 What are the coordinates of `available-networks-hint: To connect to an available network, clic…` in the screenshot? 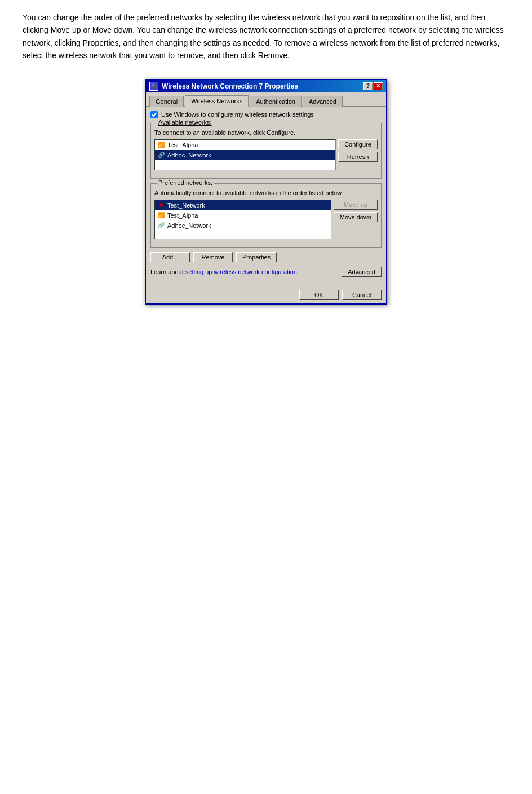 It's located at (266, 133).